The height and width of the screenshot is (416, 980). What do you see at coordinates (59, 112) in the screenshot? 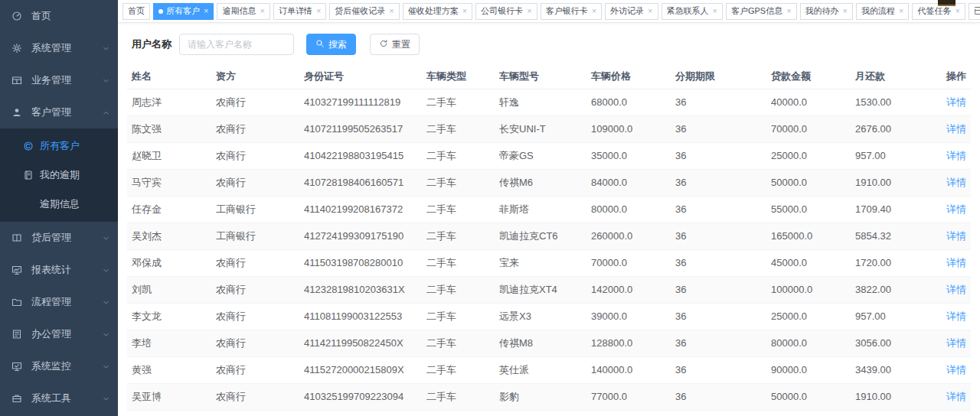
I see `sidebar-item: 客户管理` at bounding box center [59, 112].